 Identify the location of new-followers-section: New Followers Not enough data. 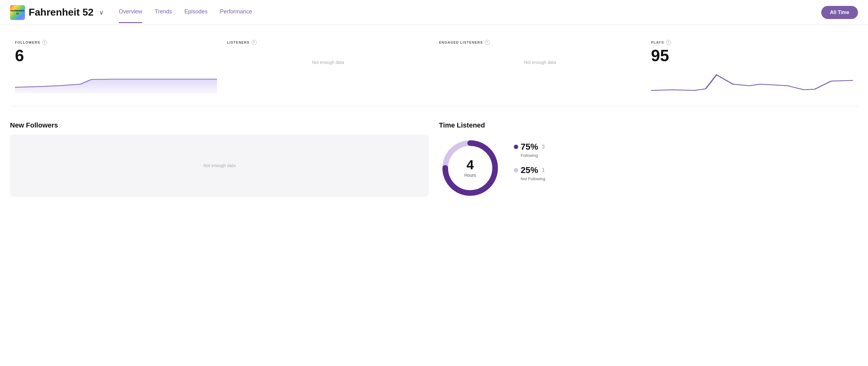
(220, 160).